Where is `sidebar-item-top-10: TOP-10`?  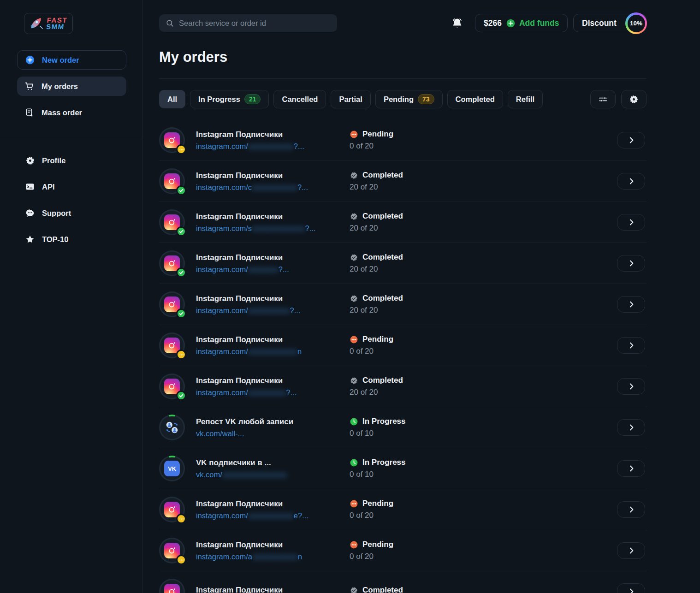 sidebar-item-top-10: TOP-10 is located at coordinates (72, 239).